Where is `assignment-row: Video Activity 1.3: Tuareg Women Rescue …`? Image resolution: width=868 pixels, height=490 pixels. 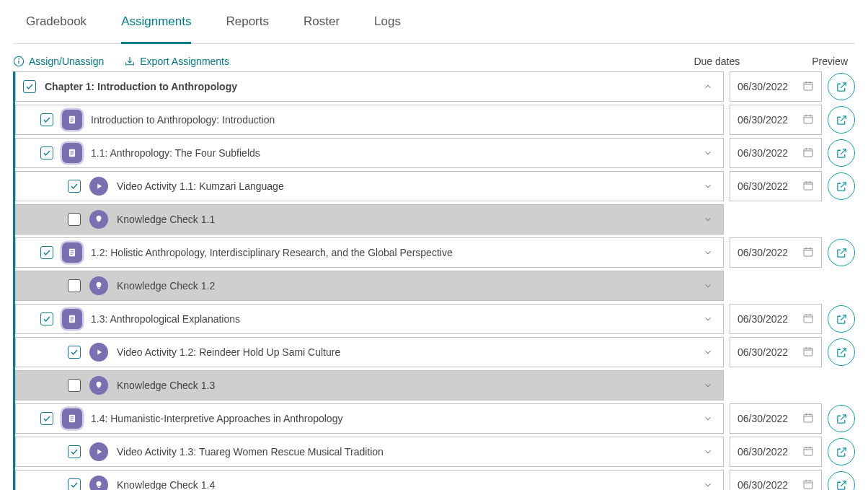
assignment-row: Video Activity 1.3: Tuareg Women Rescue … is located at coordinates (435, 452).